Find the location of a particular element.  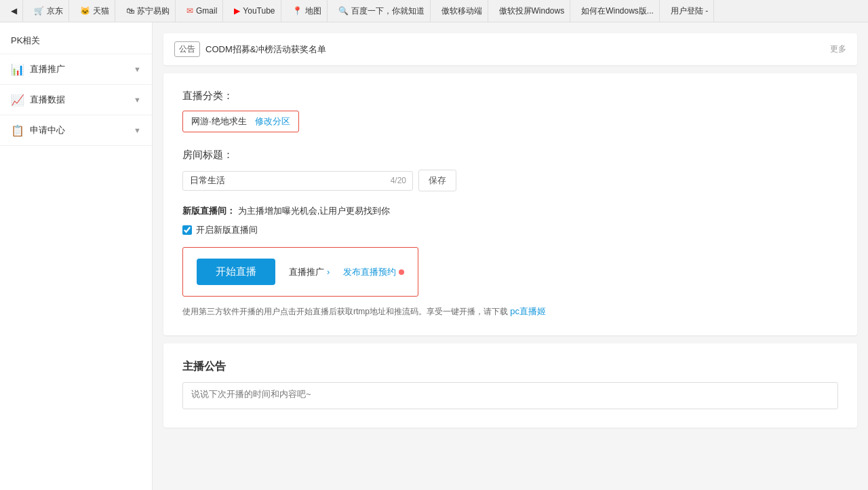

tab-mobile: 傲软移动端 is located at coordinates (462, 11).